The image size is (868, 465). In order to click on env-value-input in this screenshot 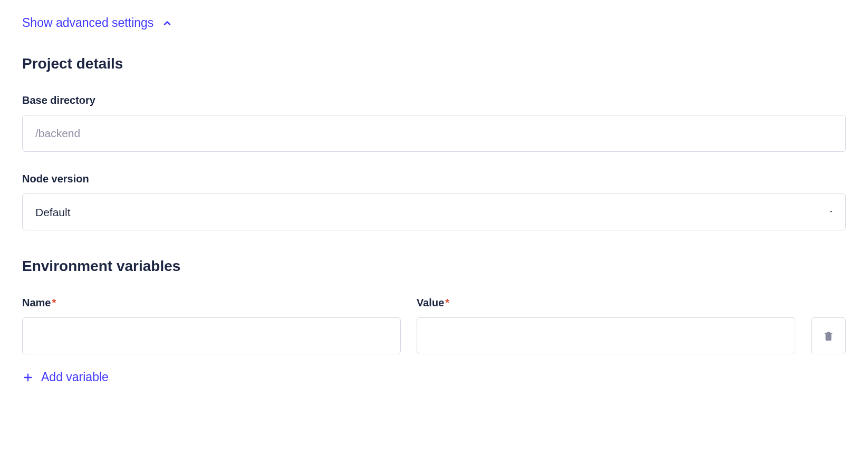, I will do `click(606, 336)`.